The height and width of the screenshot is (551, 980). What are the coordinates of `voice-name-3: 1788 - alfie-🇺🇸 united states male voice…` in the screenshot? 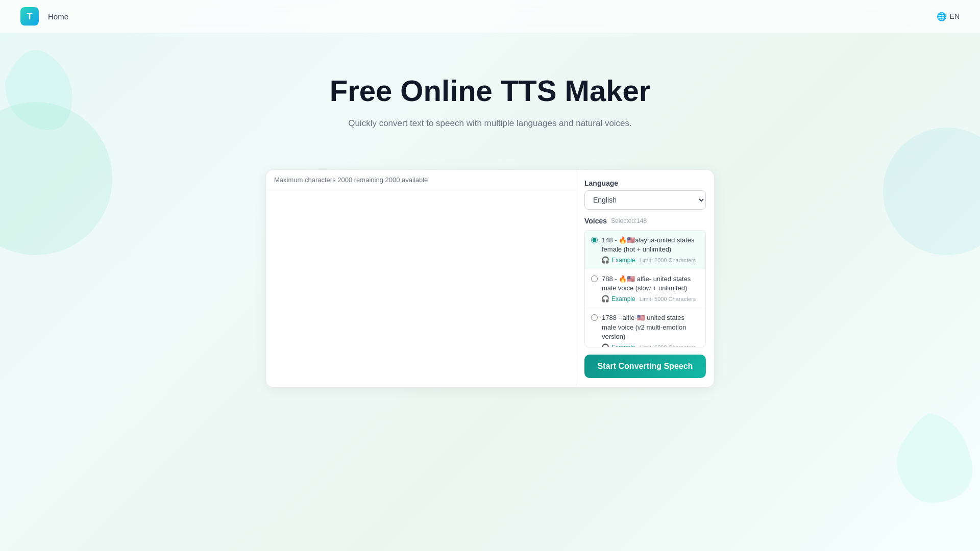 It's located at (650, 328).